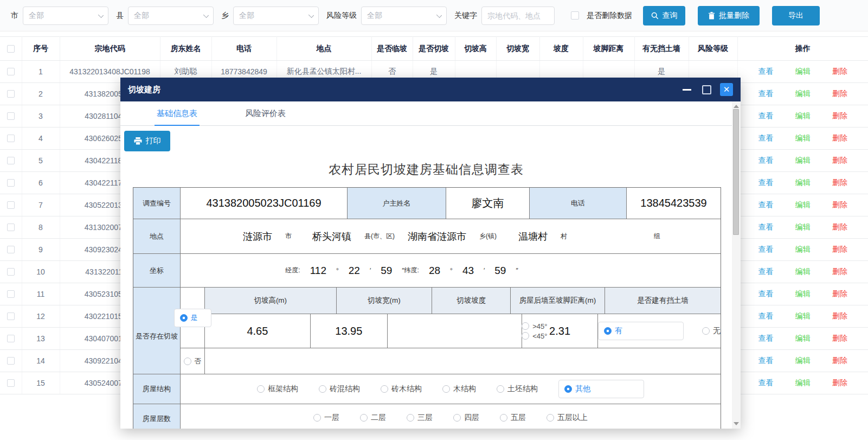  What do you see at coordinates (575, 15) in the screenshot?
I see `deleted-data-checkbox` at bounding box center [575, 15].